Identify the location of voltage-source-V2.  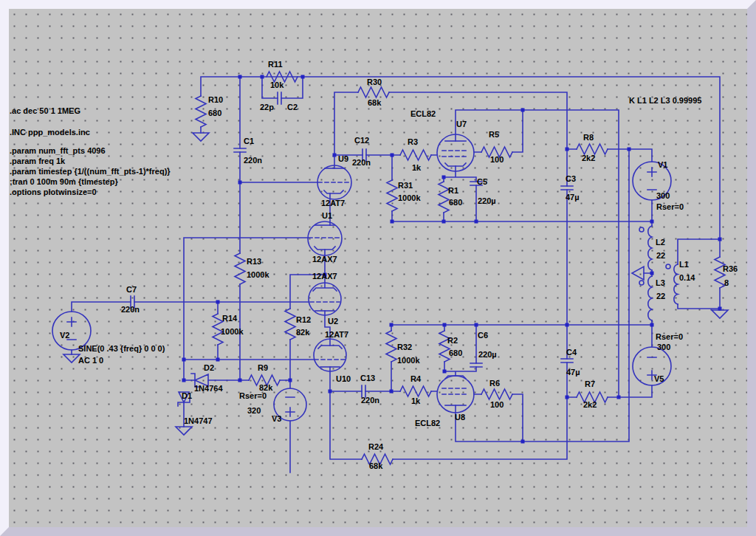
(72, 331).